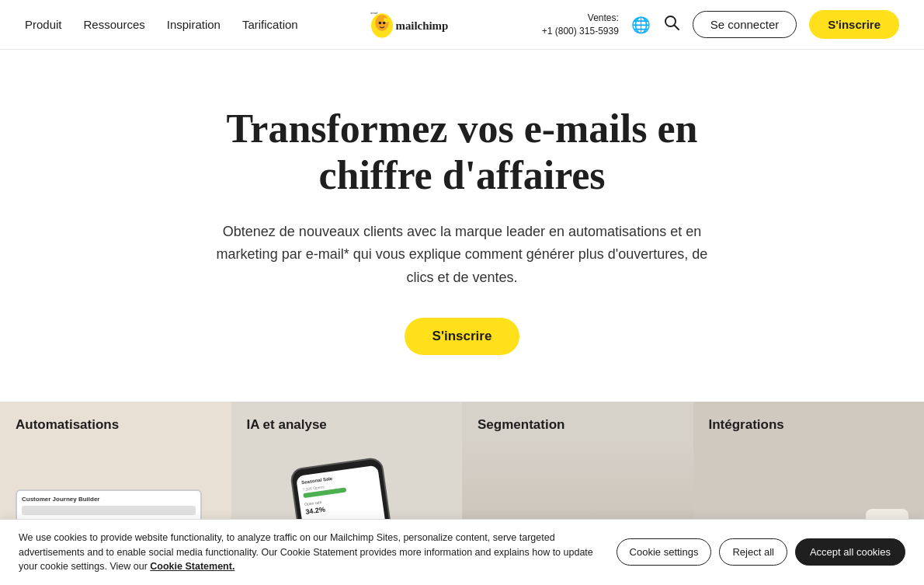  Describe the element at coordinates (747, 425) in the screenshot. I see `feature-label-integrations: Intégrations` at that location.